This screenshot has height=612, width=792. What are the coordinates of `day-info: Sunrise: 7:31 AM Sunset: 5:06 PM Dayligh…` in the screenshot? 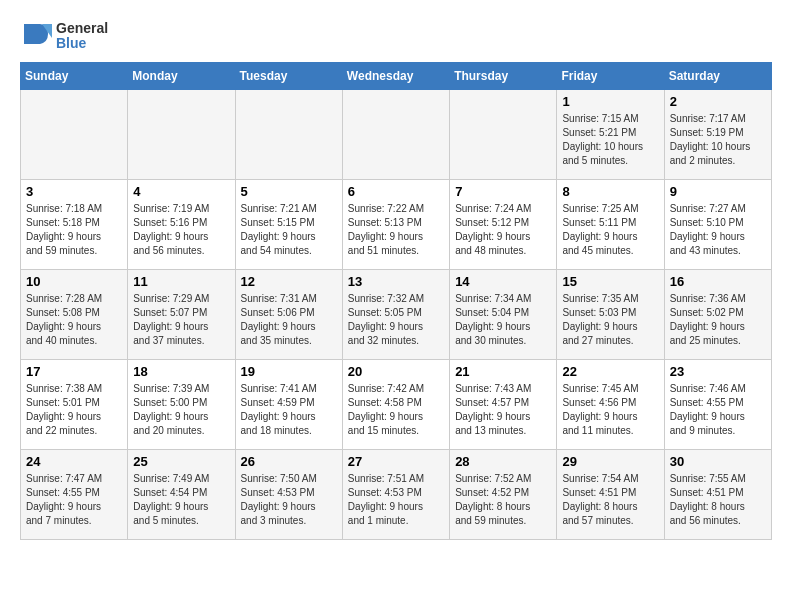 It's located at (289, 320).